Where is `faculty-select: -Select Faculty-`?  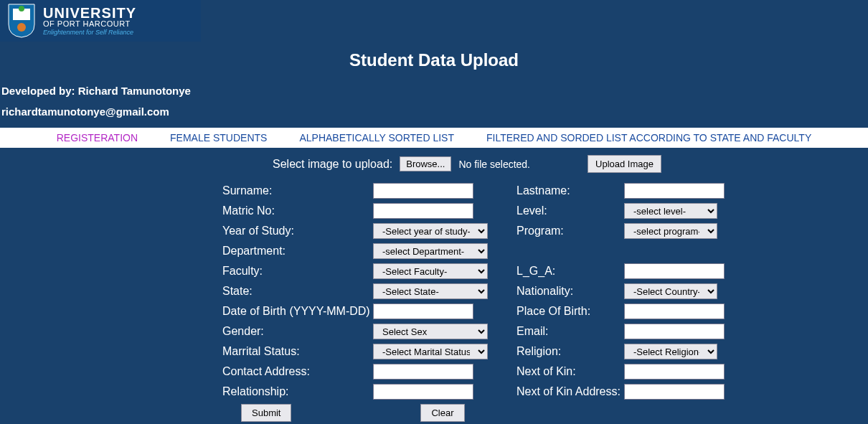
faculty-select: -Select Faculty- is located at coordinates (430, 271).